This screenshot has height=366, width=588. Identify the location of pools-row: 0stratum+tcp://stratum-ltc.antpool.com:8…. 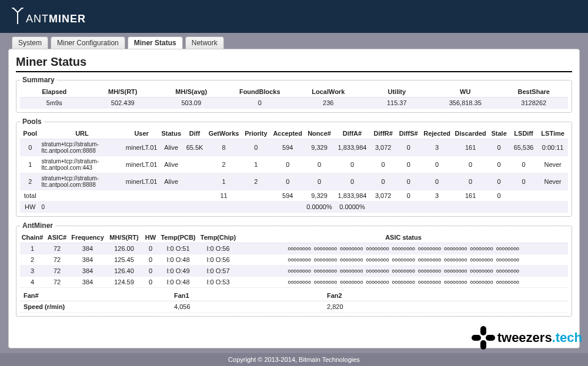
(294, 148).